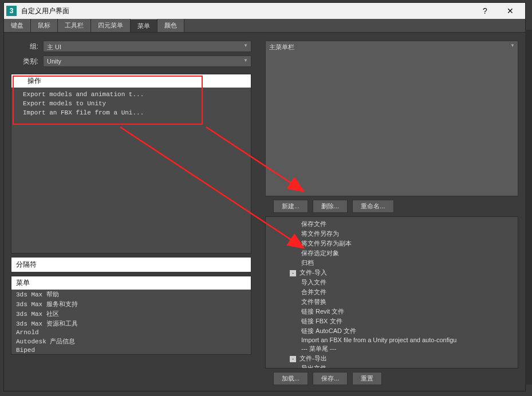  What do you see at coordinates (45, 25) in the screenshot?
I see `tab-鼠标: 鼠标` at bounding box center [45, 25].